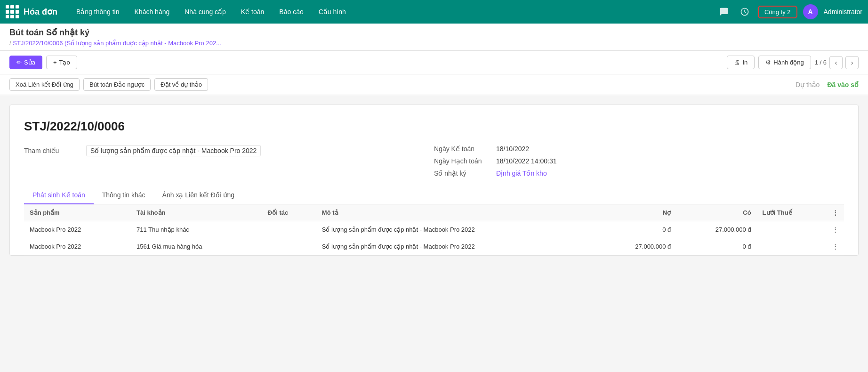  I want to click on top-menu: Bảng thông tin Khách hàng Nhà cung cấp K…, so click(393, 12).